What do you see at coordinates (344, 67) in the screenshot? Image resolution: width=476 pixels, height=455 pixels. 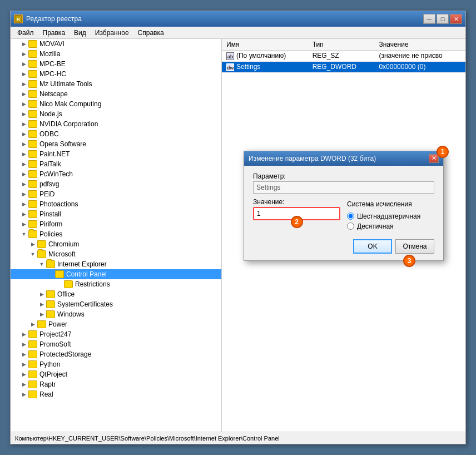 I see `table-row: dwSettingsREG_DWORD0x00000000 (0)` at bounding box center [344, 67].